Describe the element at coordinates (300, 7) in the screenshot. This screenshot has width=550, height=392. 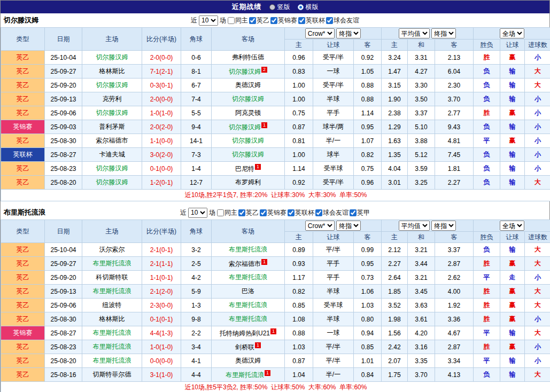
I see `radio-icon-horizontal` at that location.